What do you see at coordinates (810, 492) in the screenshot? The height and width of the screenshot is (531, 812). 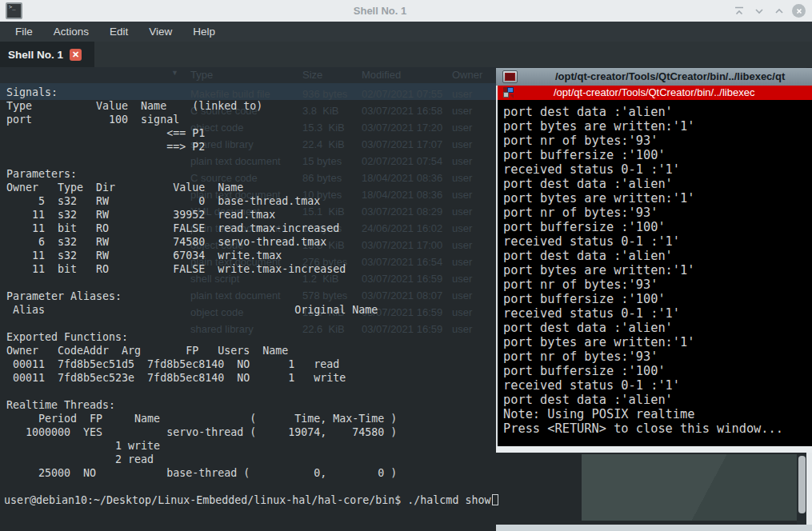 I see `file-manager-right-edge` at bounding box center [810, 492].